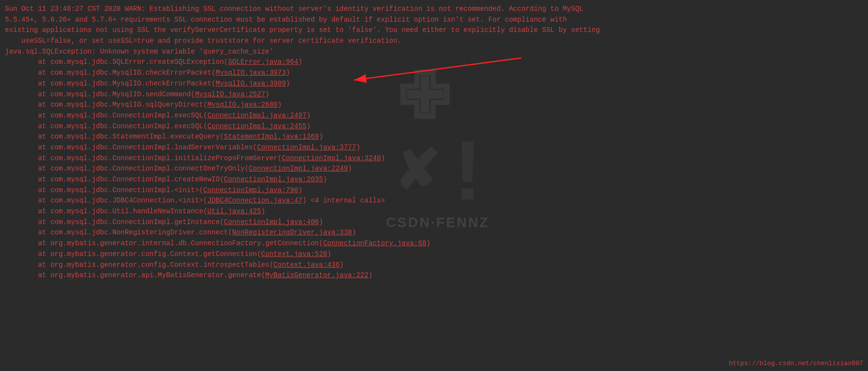 This screenshot has width=868, height=371. What do you see at coordinates (331, 158) in the screenshot?
I see `log-link: ConnectionImpl.java:3240` at bounding box center [331, 158].